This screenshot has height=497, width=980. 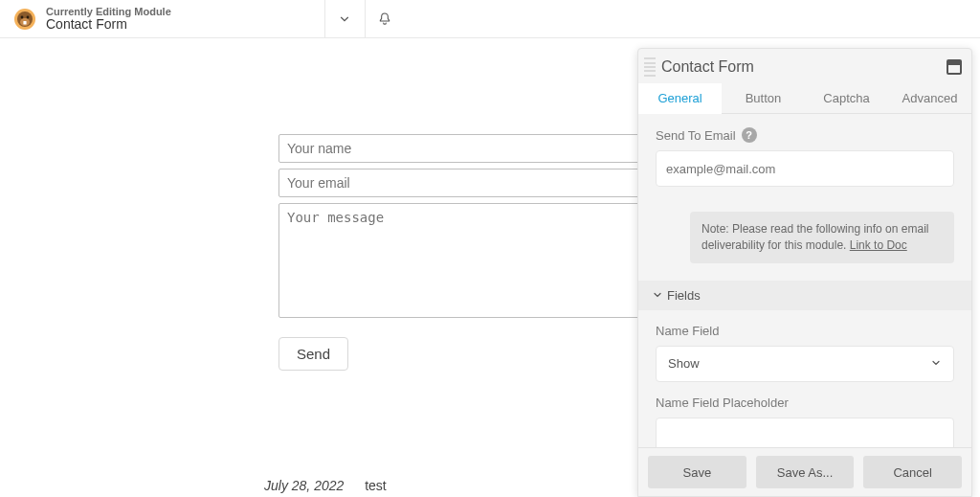 I want to click on notifications-button, so click(x=385, y=19).